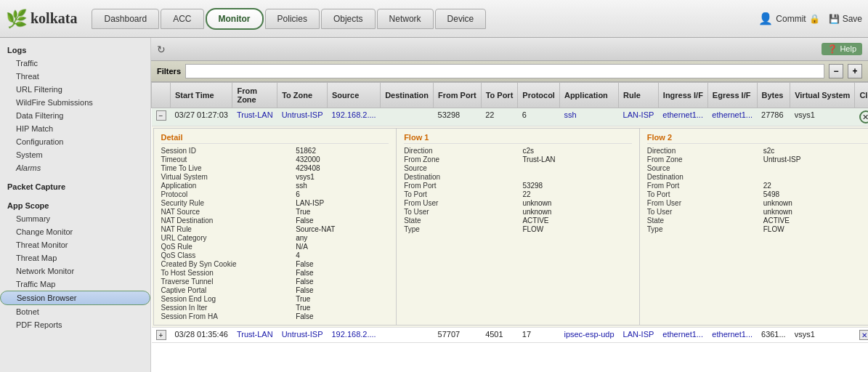 Image resolution: width=868 pixels, height=372 pixels. I want to click on col-egress: Egress I/F, so click(732, 96).